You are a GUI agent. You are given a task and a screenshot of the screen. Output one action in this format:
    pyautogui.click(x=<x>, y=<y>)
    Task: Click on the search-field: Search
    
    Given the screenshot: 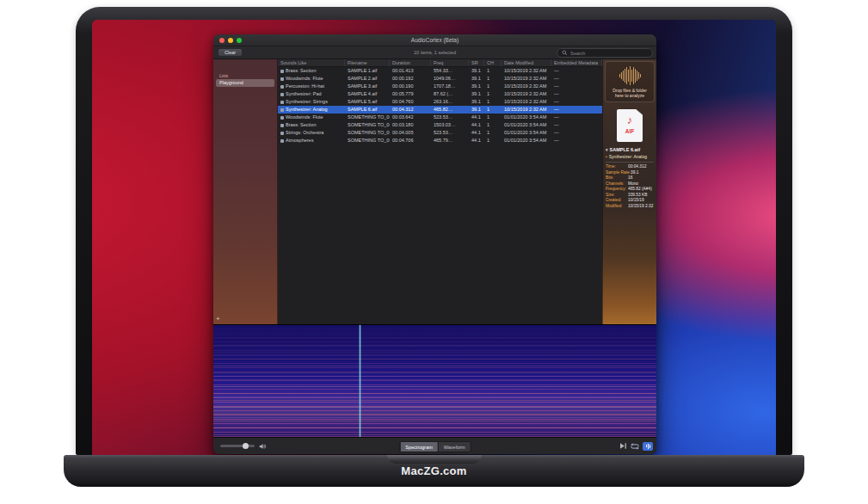 What is the action you would take?
    pyautogui.click(x=605, y=53)
    